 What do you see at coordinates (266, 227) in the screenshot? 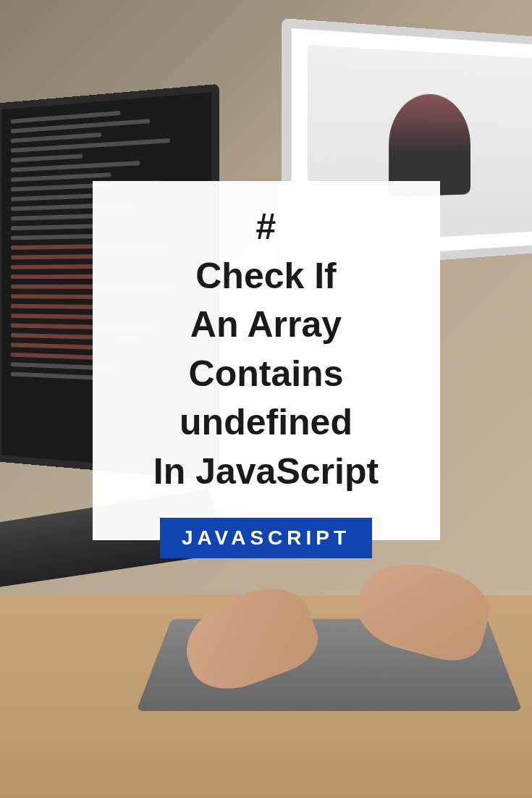
I see `hash-symbol: #` at bounding box center [266, 227].